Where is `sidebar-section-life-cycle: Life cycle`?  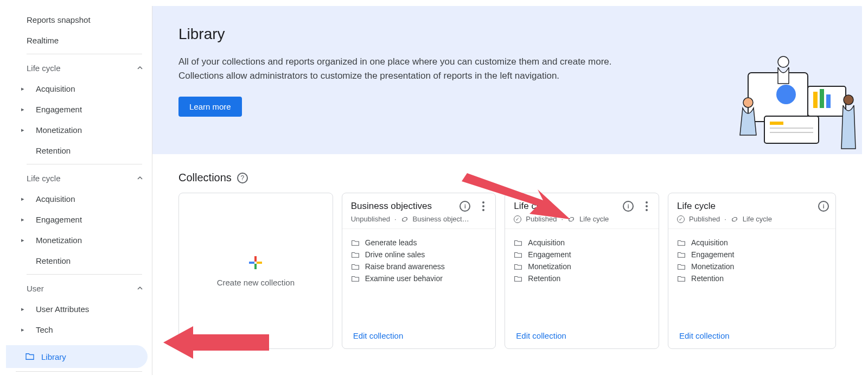
sidebar-section-life-cycle: Life cycle is located at coordinates (79, 68).